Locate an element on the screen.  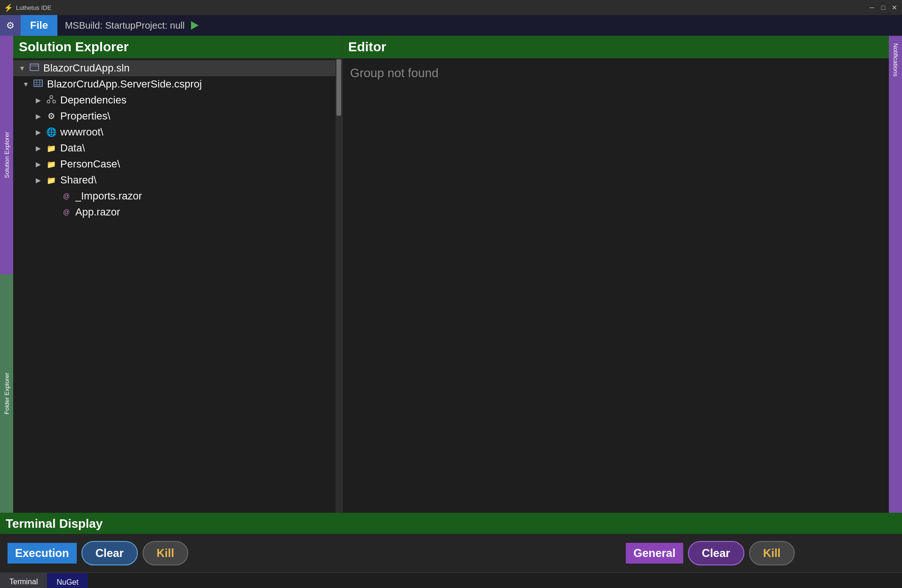
sidebar-item-solution-explorer: Solution Explorer is located at coordinates (7, 155).